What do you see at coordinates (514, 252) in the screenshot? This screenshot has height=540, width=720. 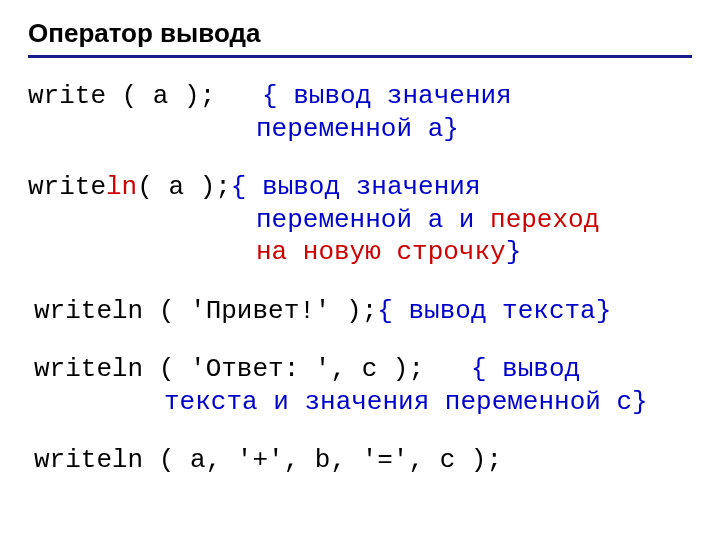 I see `comment-line2c2: }` at bounding box center [514, 252].